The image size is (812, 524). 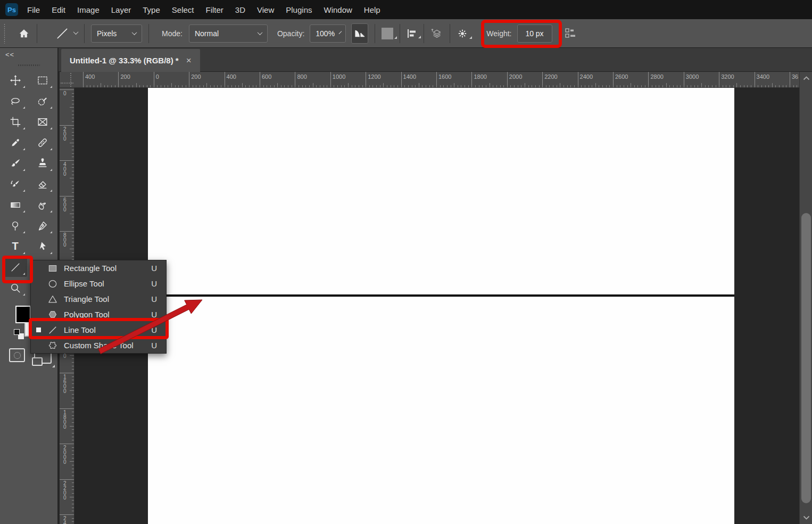 What do you see at coordinates (328, 34) in the screenshot?
I see `opacity-select: 100%` at bounding box center [328, 34].